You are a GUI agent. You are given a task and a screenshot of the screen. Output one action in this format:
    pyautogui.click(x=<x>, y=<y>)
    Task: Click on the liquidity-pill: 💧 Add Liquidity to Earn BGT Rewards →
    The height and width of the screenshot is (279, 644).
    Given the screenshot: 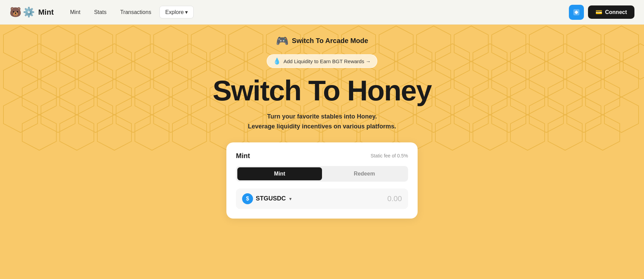 What is the action you would take?
    pyautogui.click(x=322, y=61)
    